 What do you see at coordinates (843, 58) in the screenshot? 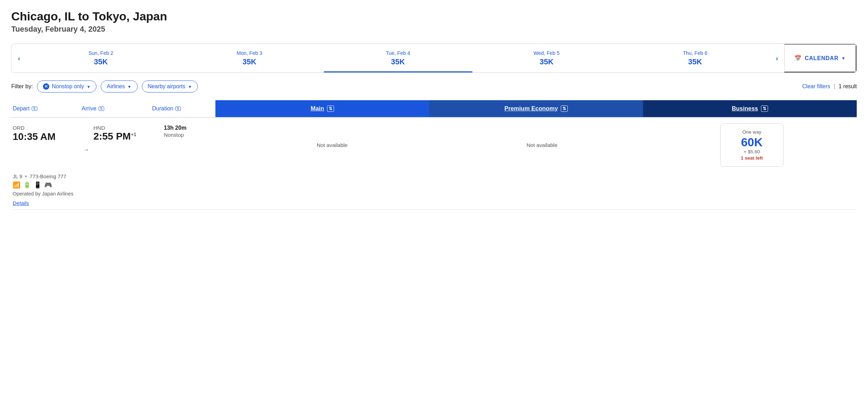
I see `calendar-chevron-icon: ▼` at bounding box center [843, 58].